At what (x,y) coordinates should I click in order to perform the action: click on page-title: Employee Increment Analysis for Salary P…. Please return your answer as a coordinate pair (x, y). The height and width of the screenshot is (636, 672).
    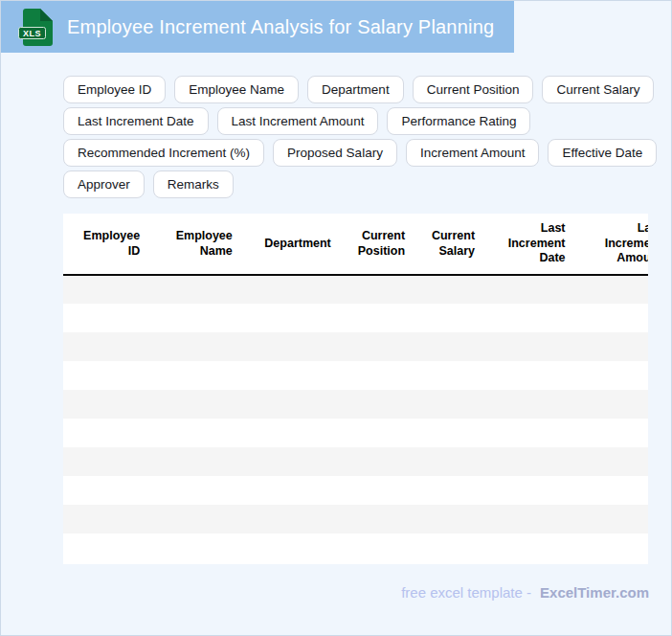
    Looking at the image, I should click on (280, 27).